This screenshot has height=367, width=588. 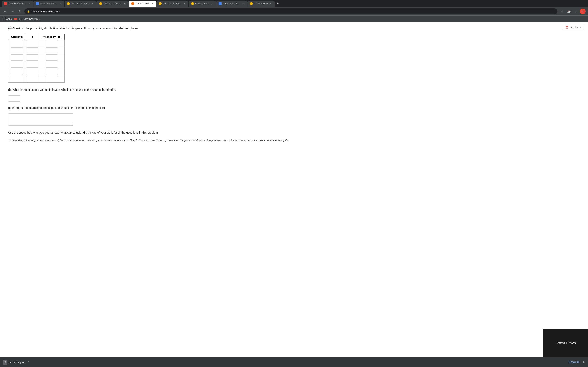 What do you see at coordinates (184, 4) in the screenshot?
I see `tab-close-3: ×` at bounding box center [184, 4].